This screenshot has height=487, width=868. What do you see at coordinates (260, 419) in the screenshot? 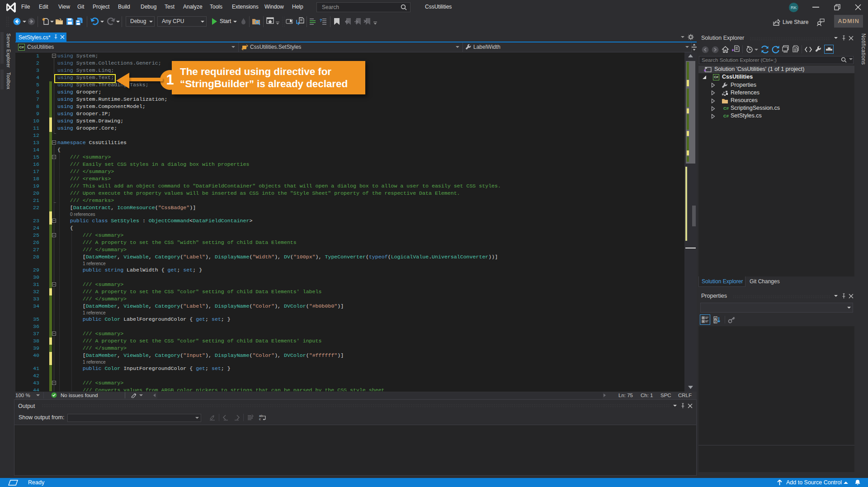
I see `svg-text: c` at bounding box center [260, 419].